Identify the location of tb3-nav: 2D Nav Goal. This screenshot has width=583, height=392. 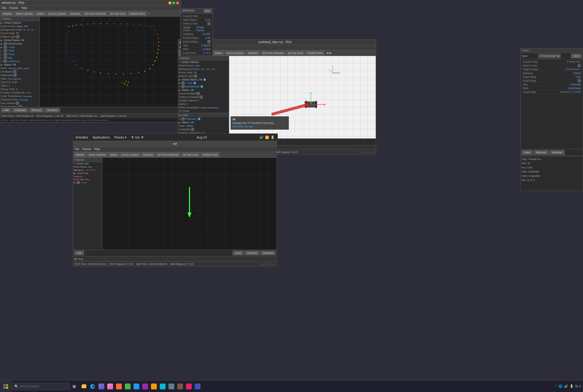
(191, 155).